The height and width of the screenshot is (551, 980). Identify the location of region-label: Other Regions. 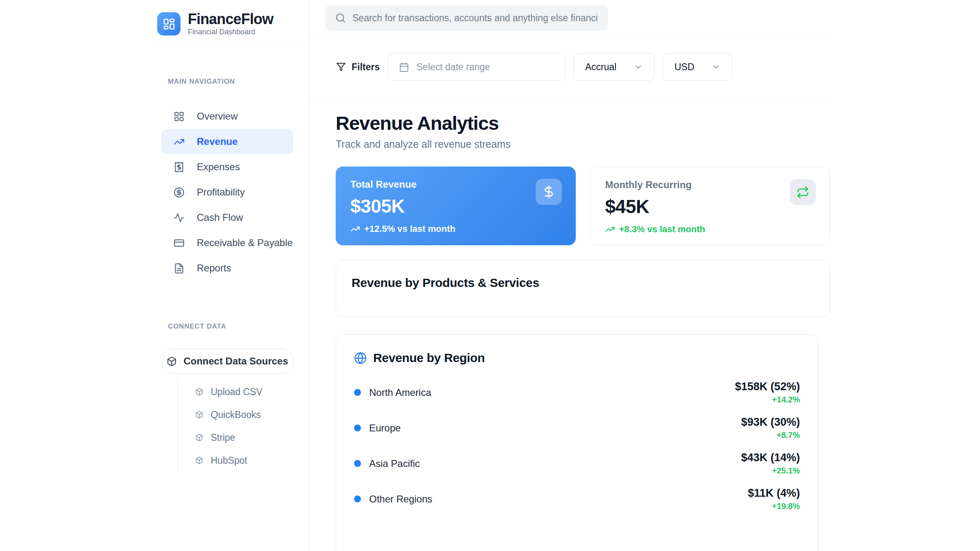
(401, 499).